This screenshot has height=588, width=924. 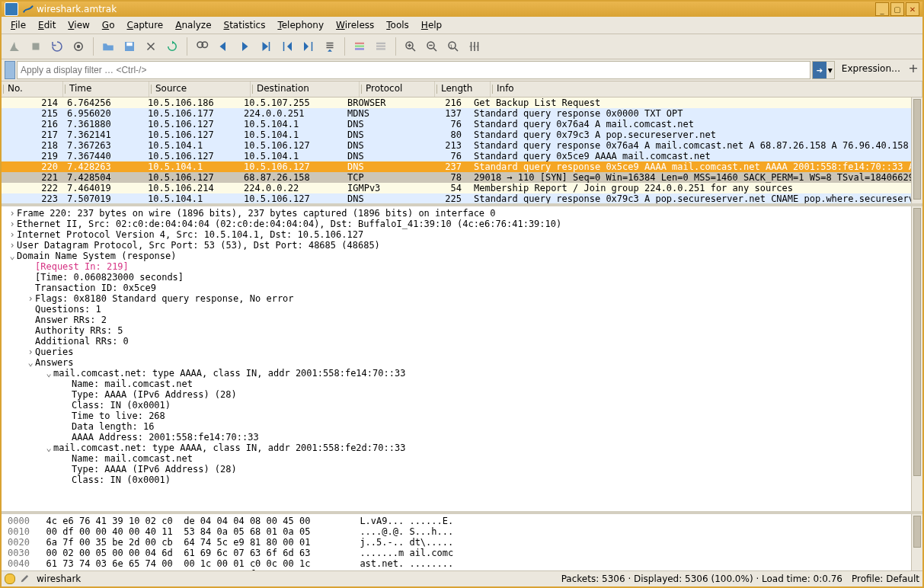 What do you see at coordinates (913, 9) in the screenshot?
I see `close-button: ✕` at bounding box center [913, 9].